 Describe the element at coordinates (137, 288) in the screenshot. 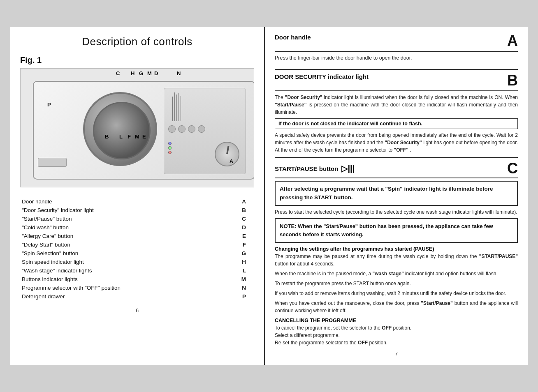

I see `parts-row: Programme selector with "OFF" positionN` at that location.